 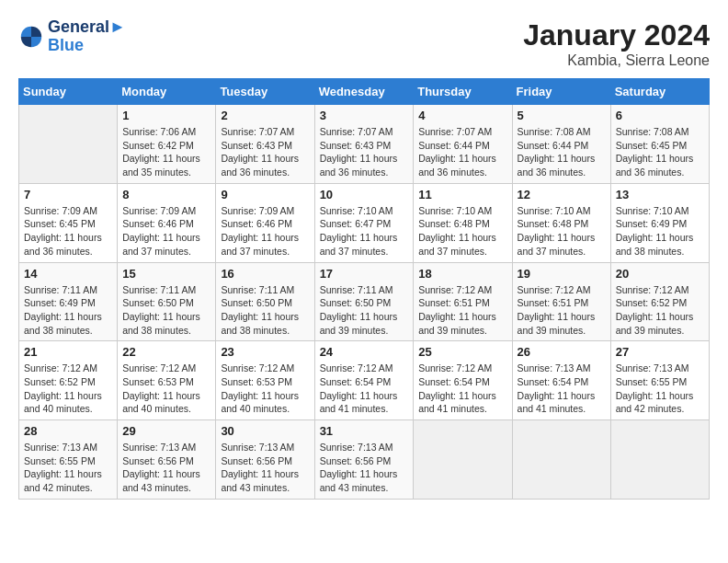 What do you see at coordinates (265, 274) in the screenshot?
I see `day-number: 16` at bounding box center [265, 274].